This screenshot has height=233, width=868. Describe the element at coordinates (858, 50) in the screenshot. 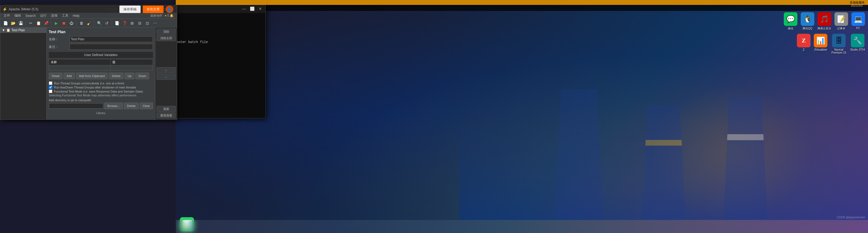

I see `studio3t-label: Studio 3T04` at that location.